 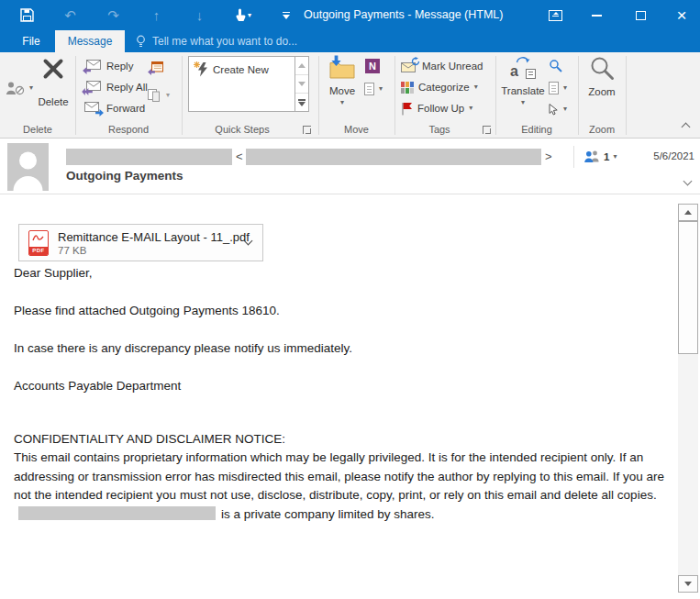 What do you see at coordinates (31, 41) in the screenshot?
I see `tab-file: File` at bounding box center [31, 41].